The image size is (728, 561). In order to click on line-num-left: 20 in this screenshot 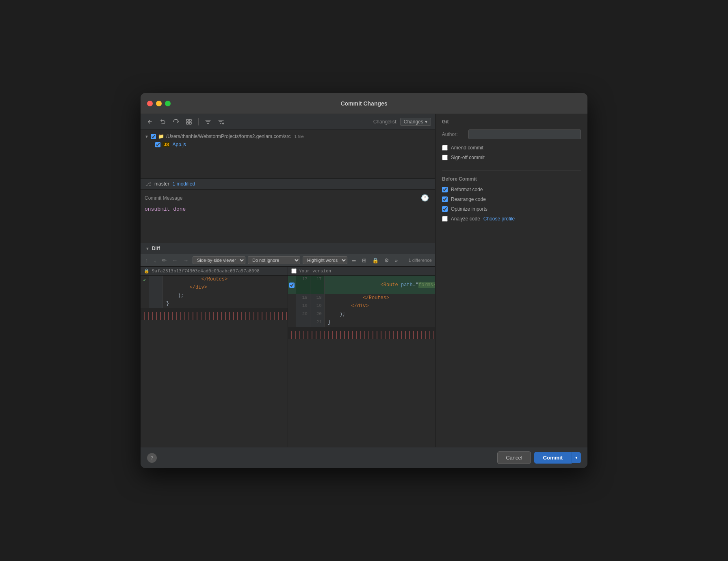, I will do `click(303, 315)`.